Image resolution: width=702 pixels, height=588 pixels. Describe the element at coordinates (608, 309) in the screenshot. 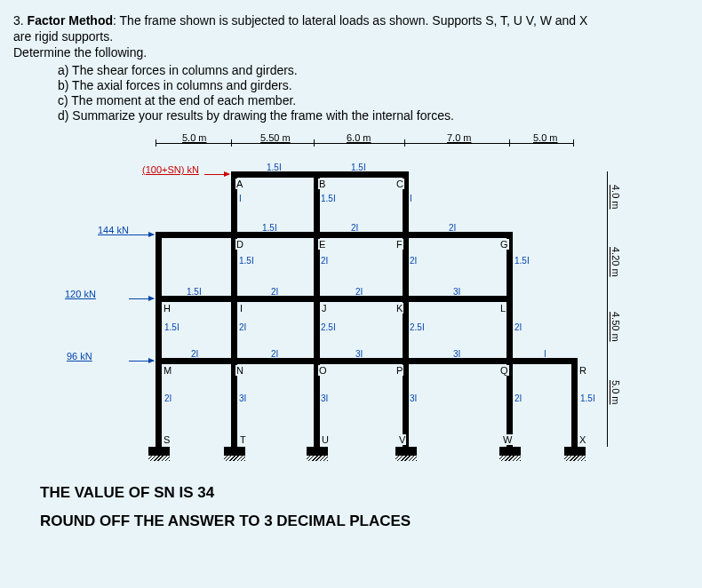

I see `dim-line-right` at that location.